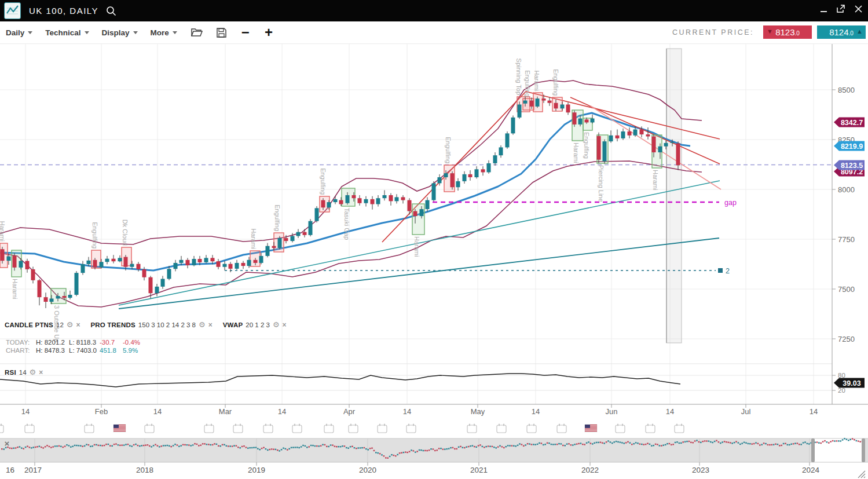 The image size is (868, 479). I want to click on highlight-region, so click(674, 196).